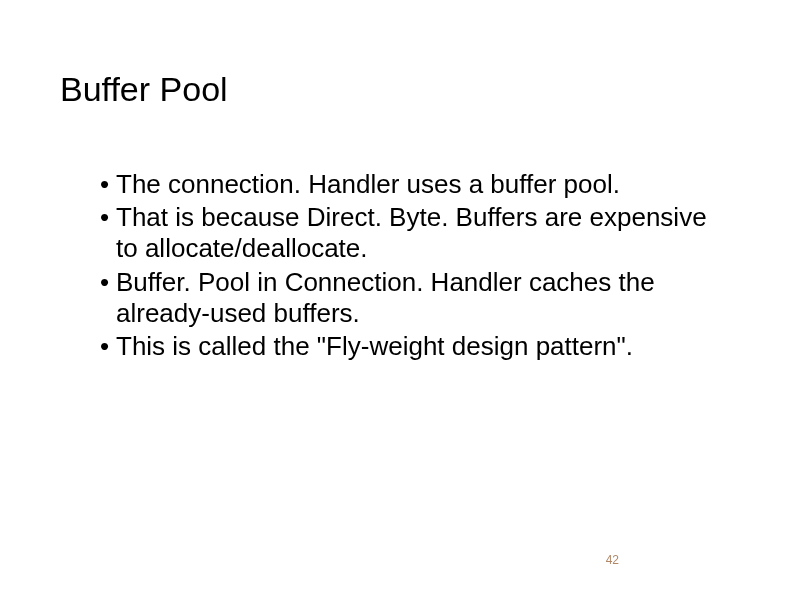 This screenshot has height=595, width=794. Describe the element at coordinates (417, 298) in the screenshot. I see `bullet-point: Buffer. Pool in Connection. Handler cach…` at that location.